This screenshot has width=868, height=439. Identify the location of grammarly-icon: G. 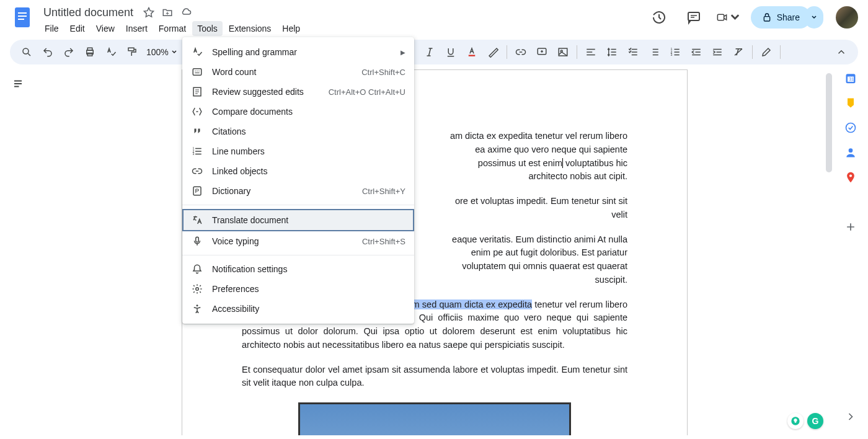
(815, 421).